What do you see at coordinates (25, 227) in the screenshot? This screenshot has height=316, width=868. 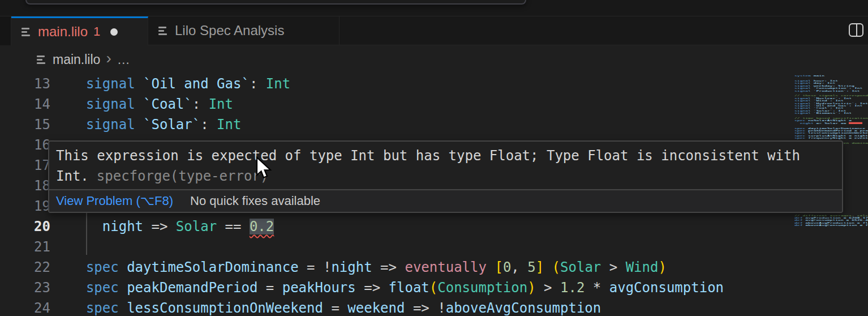 I see `line-number: 20` at bounding box center [25, 227].